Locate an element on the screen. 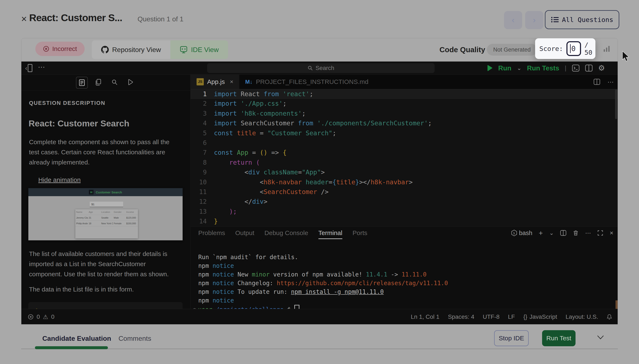 The image size is (639, 364). terminal-line: npm notice New minor version of npm avai… is located at coordinates (408, 274).